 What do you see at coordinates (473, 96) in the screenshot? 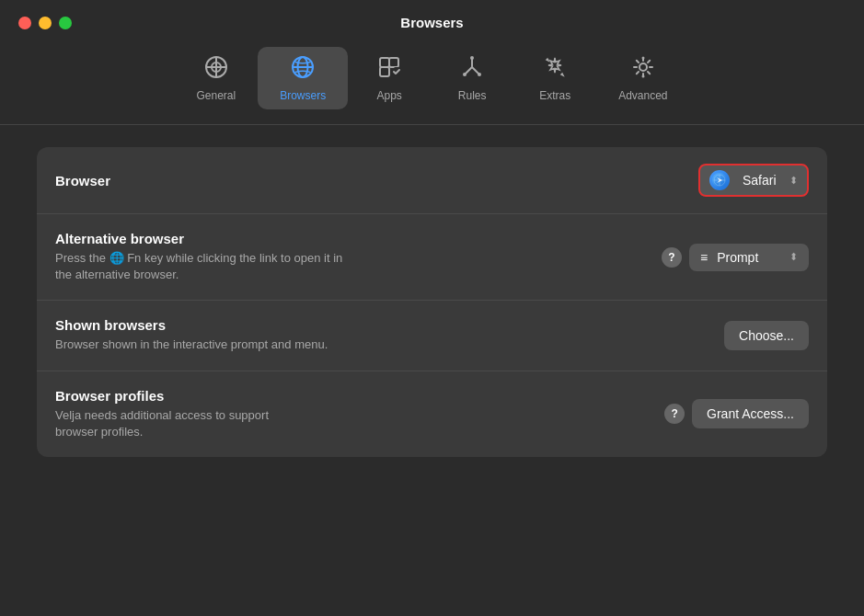
I see `tab-rules-label: Rules` at bounding box center [473, 96].